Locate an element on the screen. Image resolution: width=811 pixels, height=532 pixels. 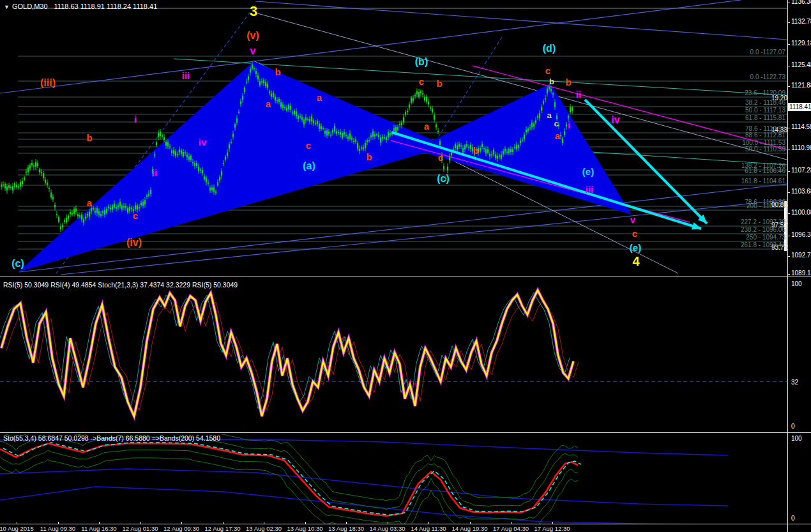
price-axis-label: 1125.48 is located at coordinates (801, 65).